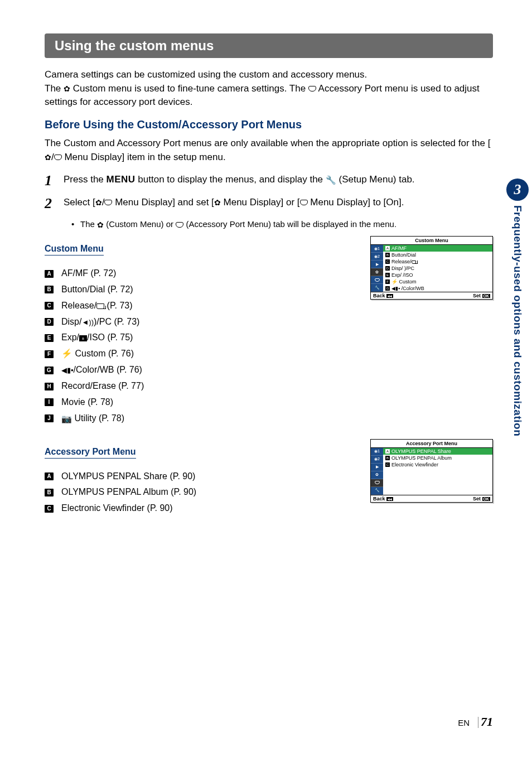  What do you see at coordinates (438, 255) in the screenshot?
I see `screen-row: BButton/Dial` at bounding box center [438, 255].